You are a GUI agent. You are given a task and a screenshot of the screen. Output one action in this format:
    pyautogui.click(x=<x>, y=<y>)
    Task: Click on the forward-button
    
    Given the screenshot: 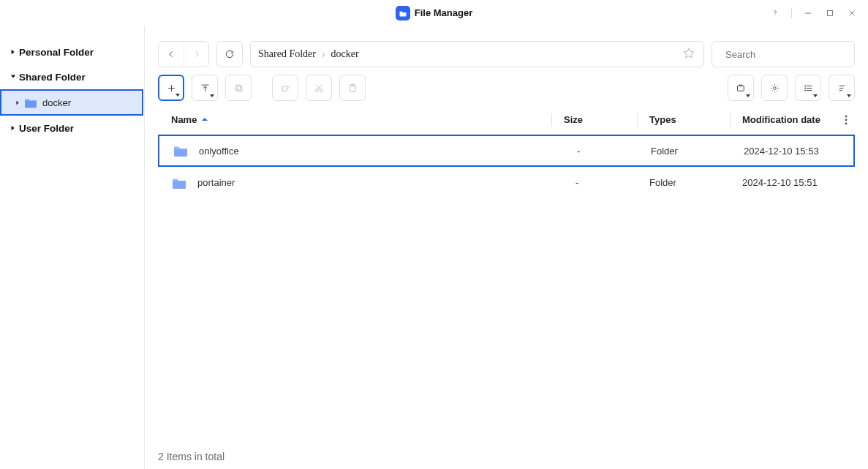 What is the action you would take?
    pyautogui.click(x=196, y=54)
    